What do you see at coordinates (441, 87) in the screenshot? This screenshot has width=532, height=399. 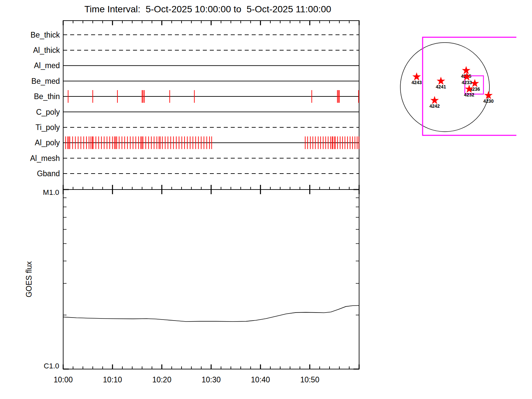 I see `active-region-label-4241: 4241` at bounding box center [441, 87].